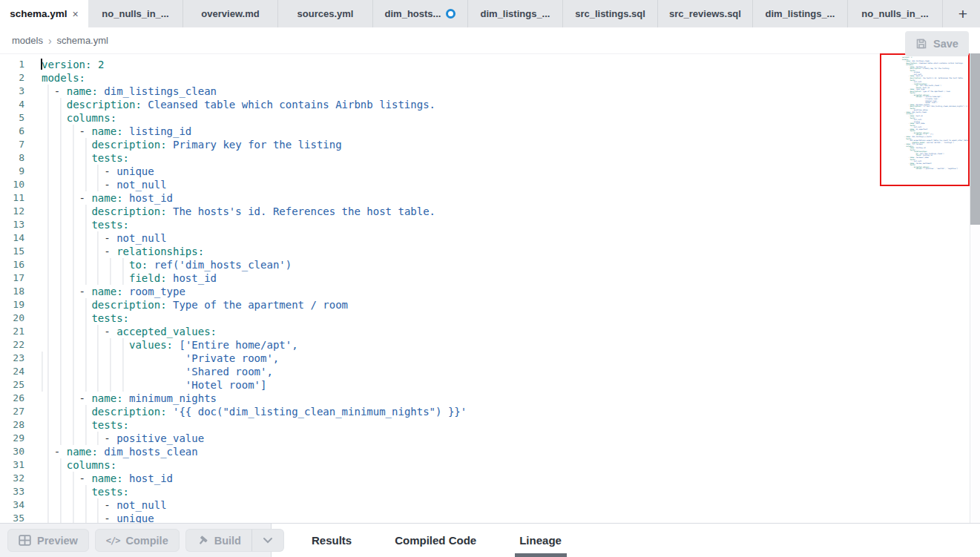 This screenshot has height=557, width=980. I want to click on line-number: 3, so click(12, 91).